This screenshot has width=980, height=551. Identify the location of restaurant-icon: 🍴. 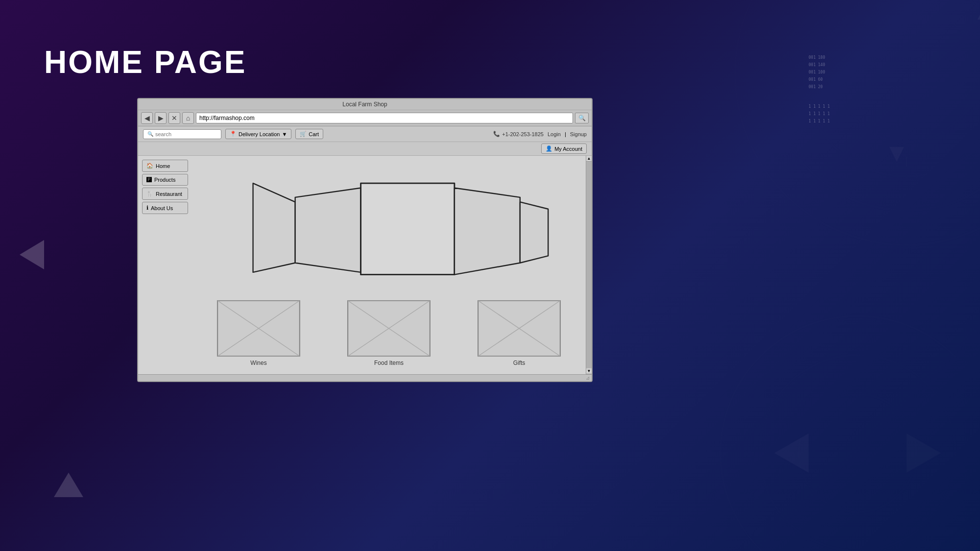
(150, 194).